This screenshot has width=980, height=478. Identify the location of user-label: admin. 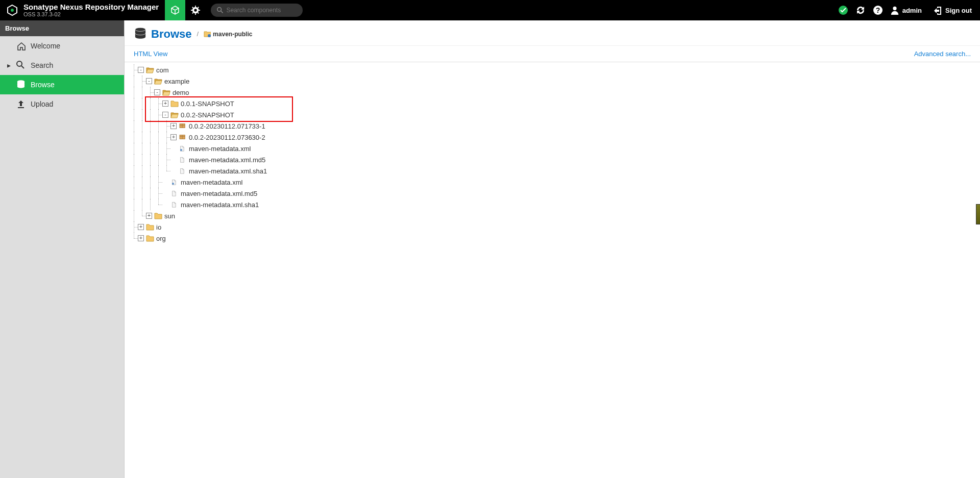
(912, 10).